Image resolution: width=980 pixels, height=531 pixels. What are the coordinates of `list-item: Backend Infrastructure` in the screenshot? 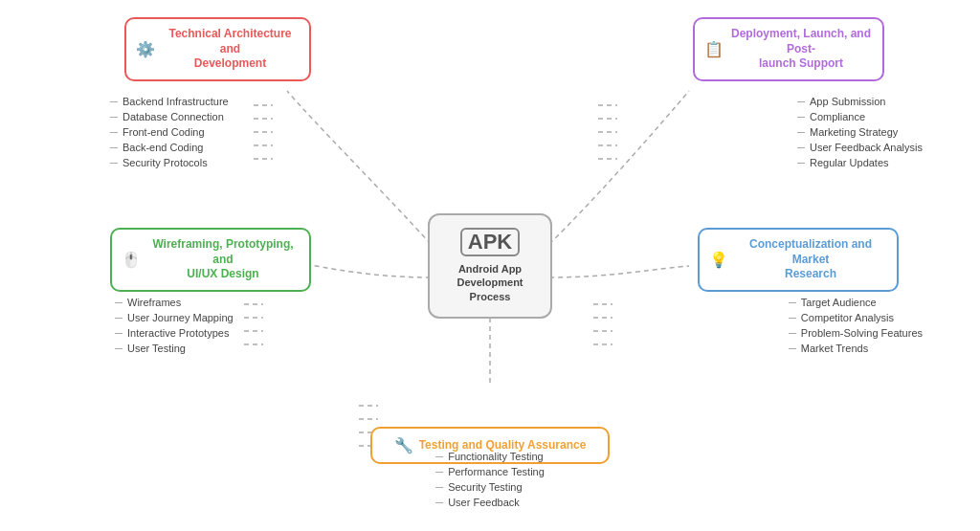 It's located at (169, 101).